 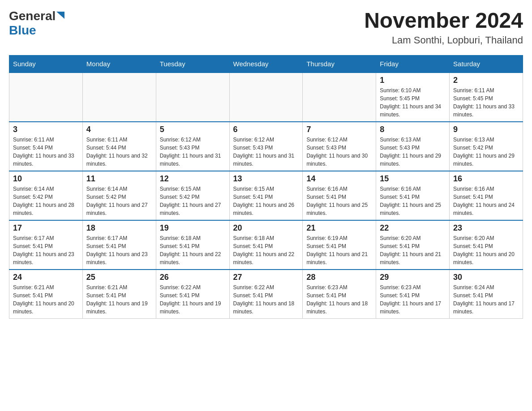 What do you see at coordinates (32, 16) in the screenshot?
I see `logo-general-text: General` at bounding box center [32, 16].